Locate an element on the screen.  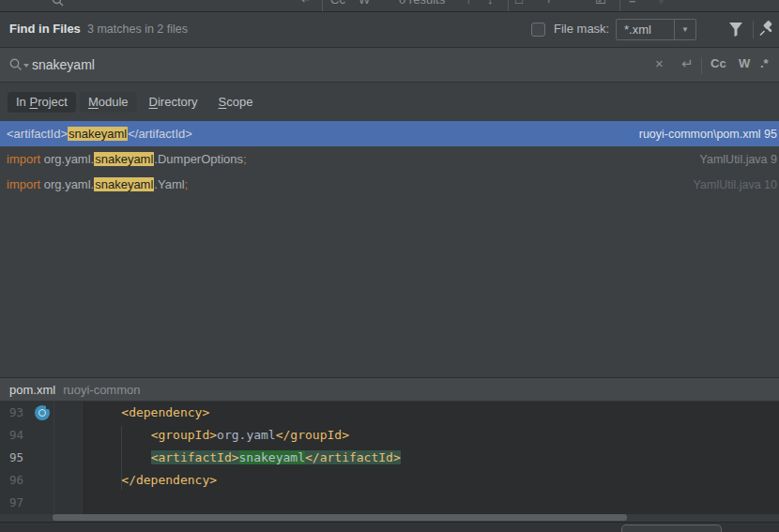
file-mask-value: *.xml is located at coordinates (638, 30).